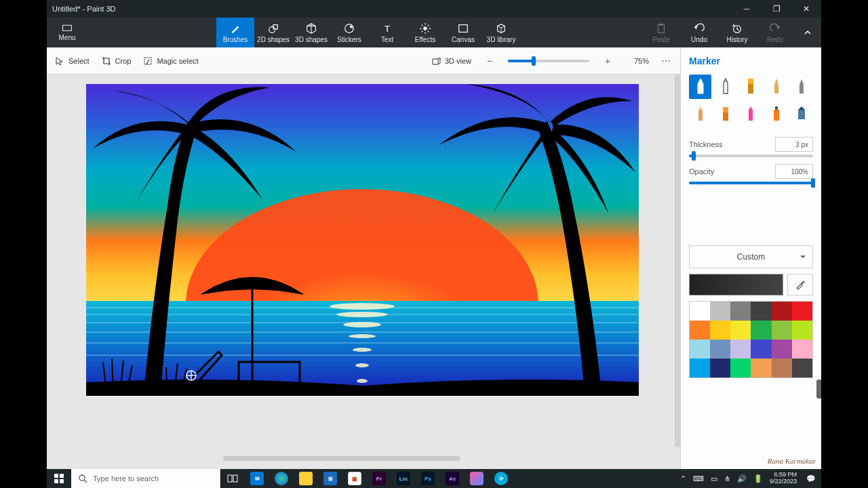  I want to click on brush-oil, so click(751, 87).